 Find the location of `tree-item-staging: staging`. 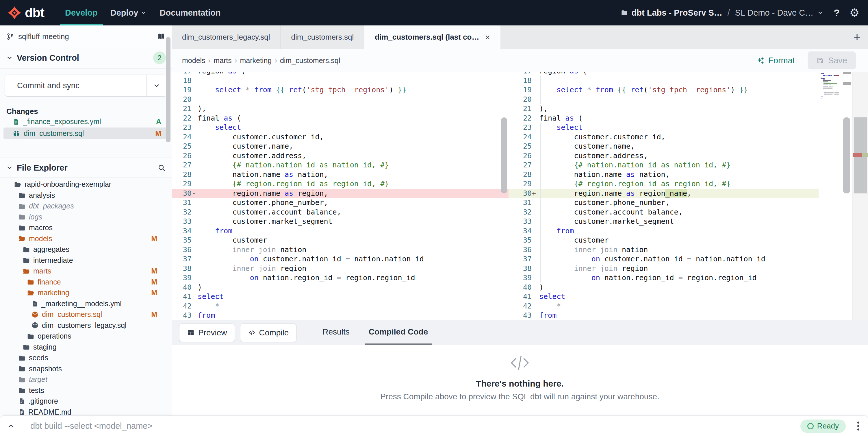

tree-item-staging: staging is located at coordinates (86, 347).